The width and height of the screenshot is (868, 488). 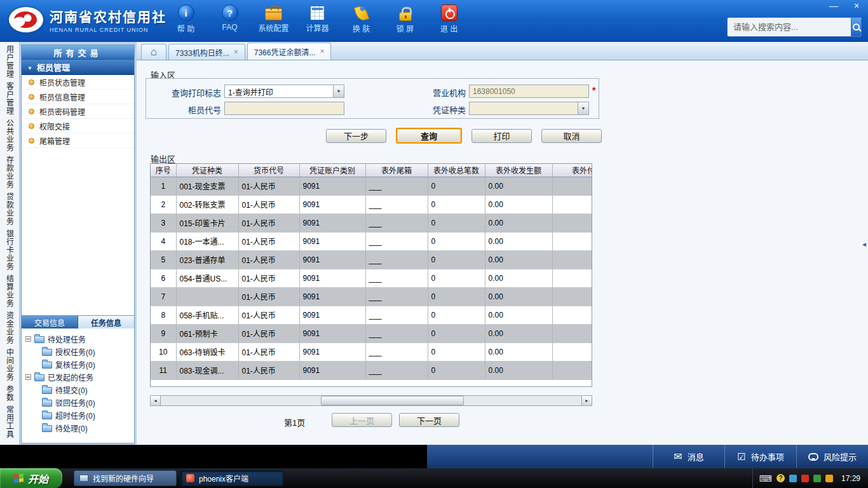 What do you see at coordinates (371, 186) in the screenshot?
I see `table-row: 1 001-现金支票 01-人民币 9091 ___ 0 0.00` at bounding box center [371, 186].